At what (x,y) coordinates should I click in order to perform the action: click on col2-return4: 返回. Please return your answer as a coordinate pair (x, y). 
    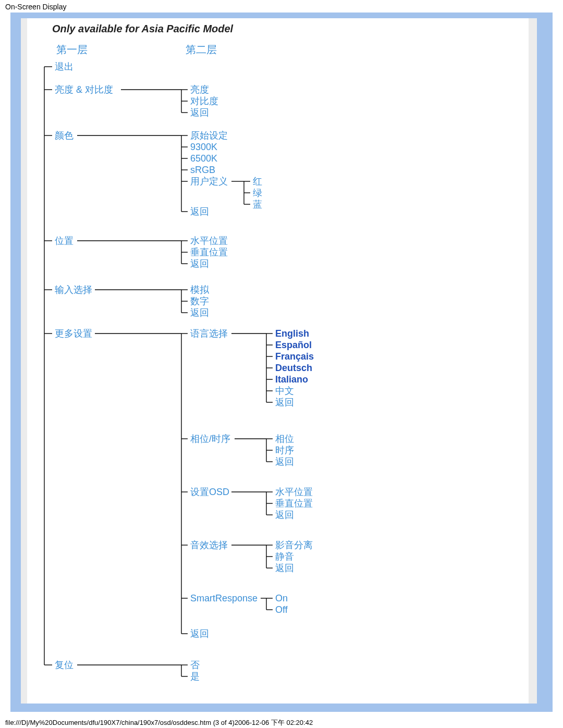
    Looking at the image, I should click on (200, 313).